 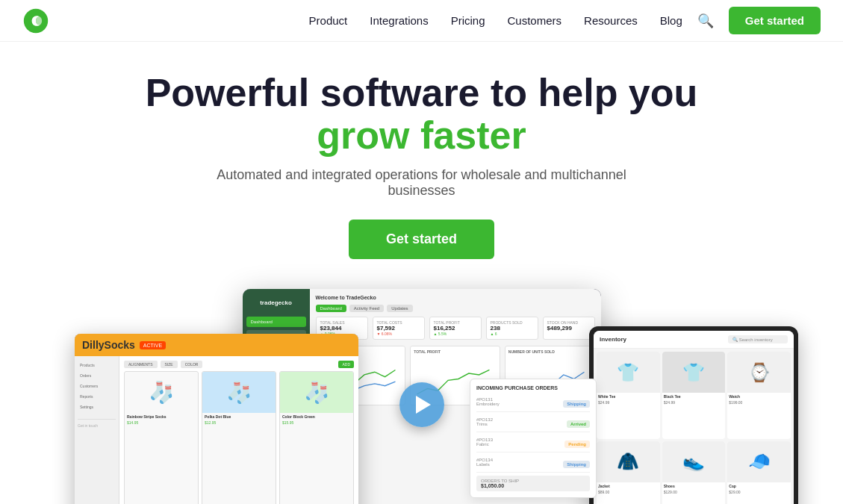 I want to click on order-row-3: #PO133 Fabric Pending, so click(x=533, y=444).